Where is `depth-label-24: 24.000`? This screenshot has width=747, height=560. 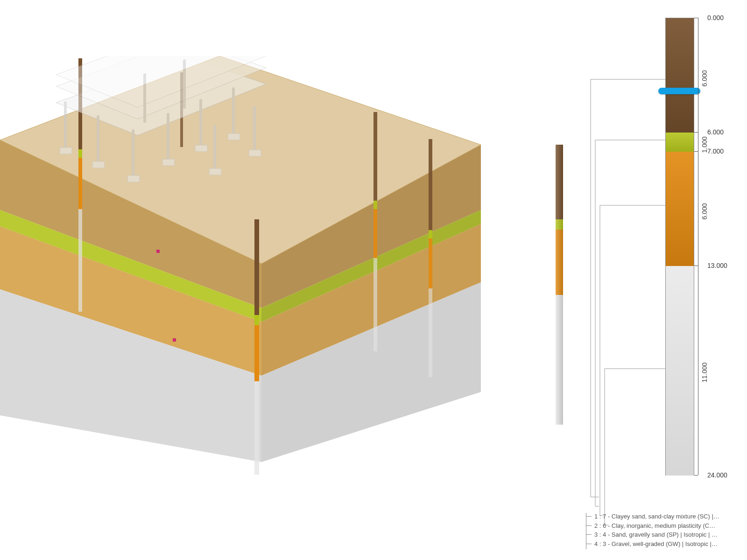
depth-label-24: 24.000 is located at coordinates (717, 475).